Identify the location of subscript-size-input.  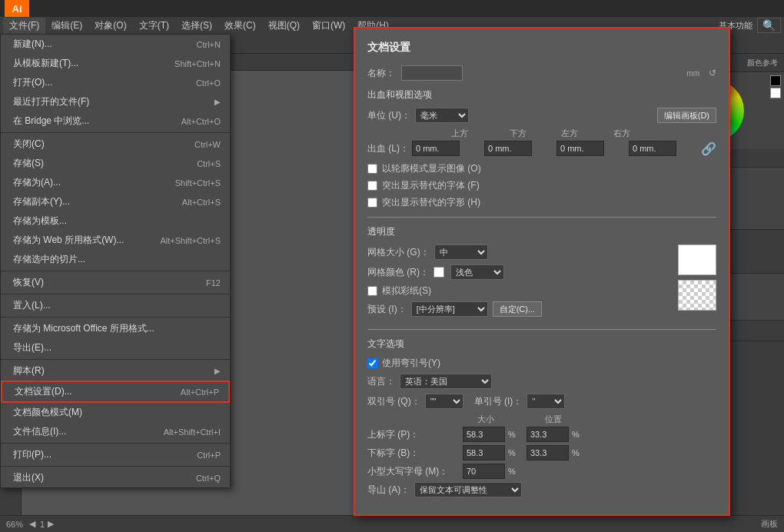
(484, 453).